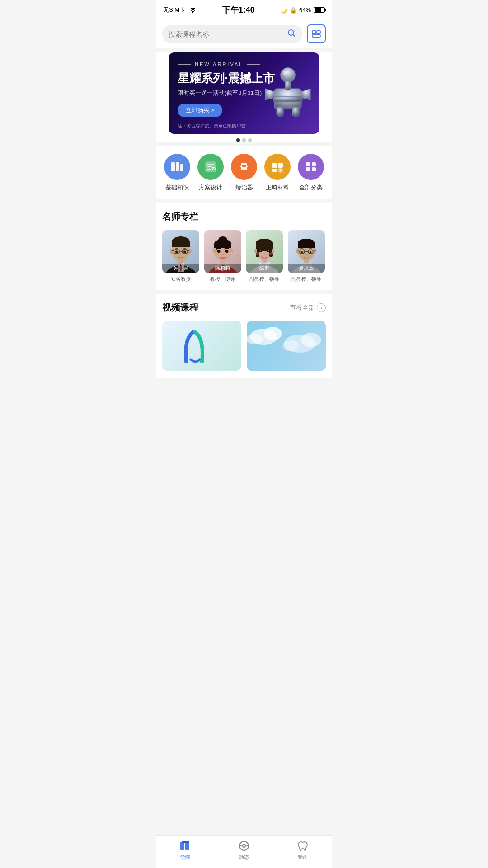 Image resolution: width=488 pixels, height=868 pixels. What do you see at coordinates (244, 307) in the screenshot?
I see `course-section-header: 视频课程 查看全部 ›` at bounding box center [244, 307].